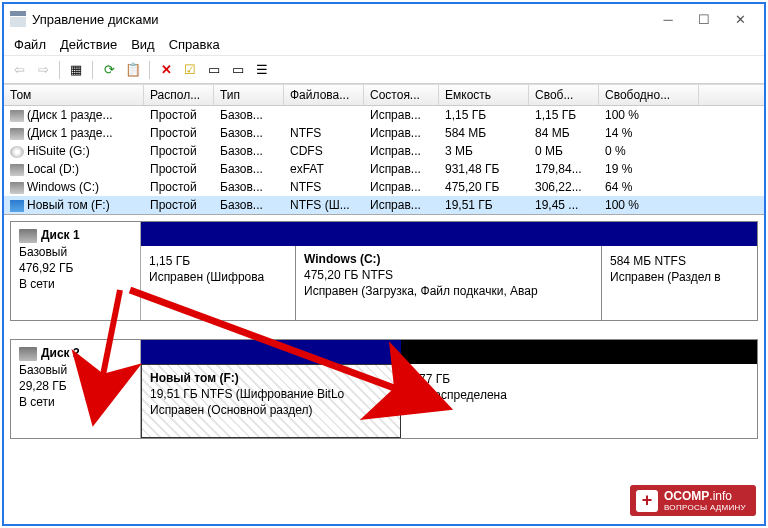  I want to click on part-name: Новый том (F:), so click(271, 378).